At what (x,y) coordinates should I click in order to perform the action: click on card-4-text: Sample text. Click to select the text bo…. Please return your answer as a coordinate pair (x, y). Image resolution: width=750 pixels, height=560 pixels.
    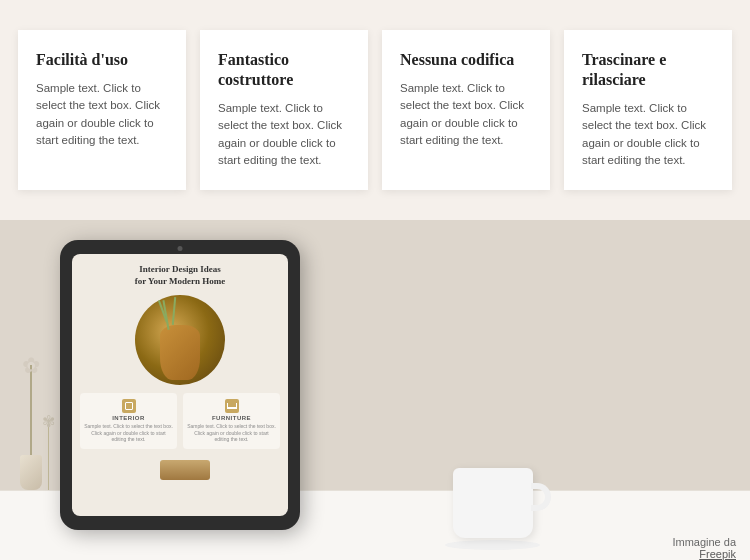
    Looking at the image, I should click on (648, 134).